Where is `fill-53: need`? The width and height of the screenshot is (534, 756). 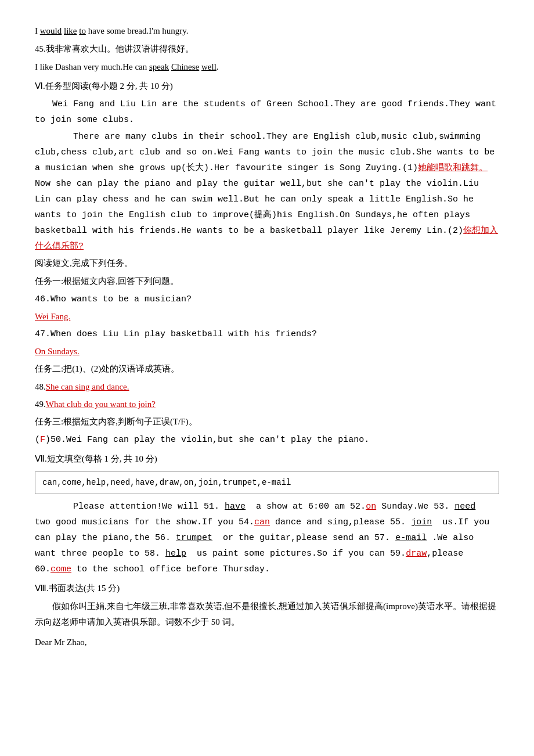
fill-53: need is located at coordinates (465, 506).